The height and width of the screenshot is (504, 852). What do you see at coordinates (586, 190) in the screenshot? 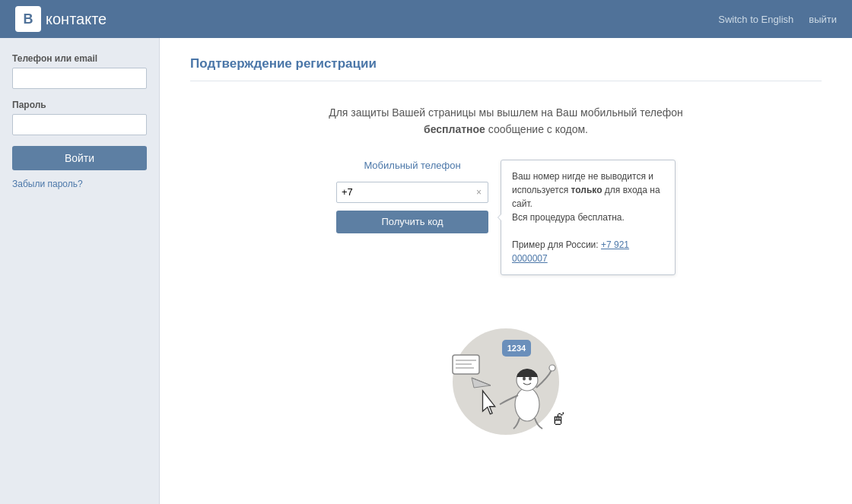
I see `tooltip-line1: Ваш номер нигде не выводится и используе…` at bounding box center [586, 190].